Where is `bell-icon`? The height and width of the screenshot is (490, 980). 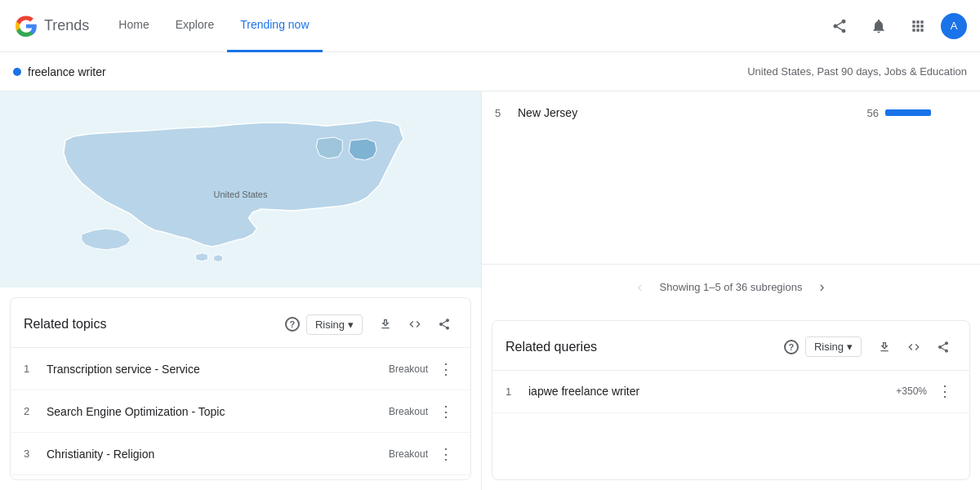
bell-icon is located at coordinates (879, 26).